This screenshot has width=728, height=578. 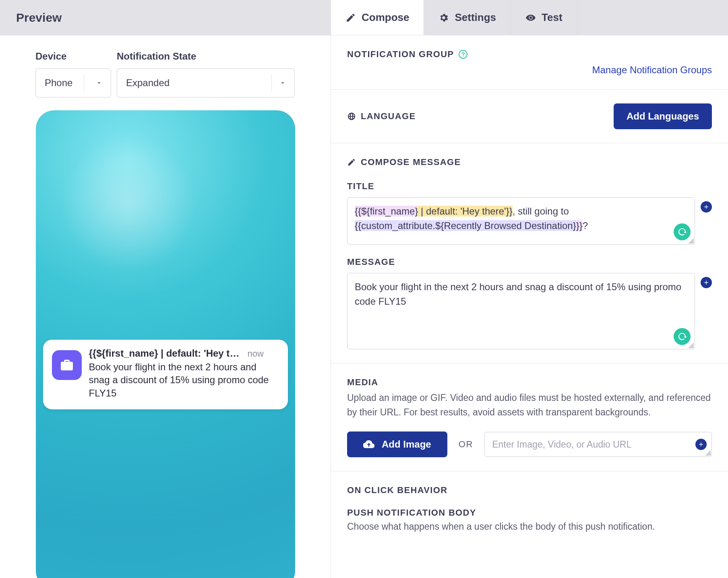 I want to click on notification-time: now, so click(x=256, y=354).